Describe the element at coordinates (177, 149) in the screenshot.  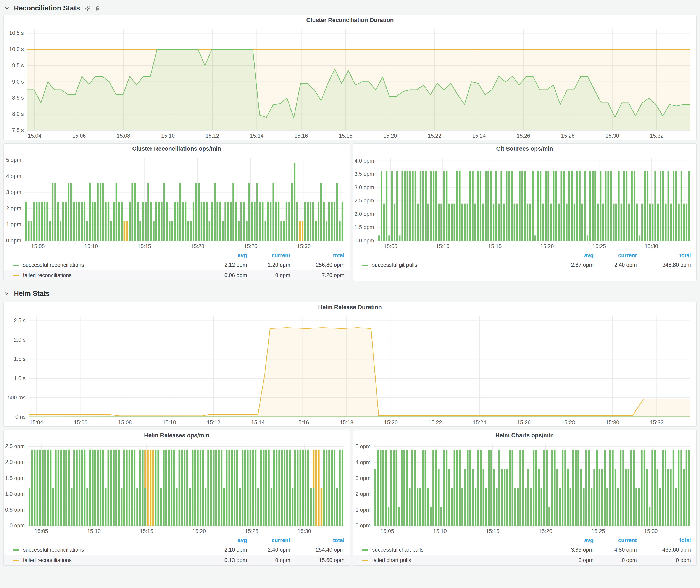
I see `panel-title: Cluster Reconciliations ops/min` at that location.